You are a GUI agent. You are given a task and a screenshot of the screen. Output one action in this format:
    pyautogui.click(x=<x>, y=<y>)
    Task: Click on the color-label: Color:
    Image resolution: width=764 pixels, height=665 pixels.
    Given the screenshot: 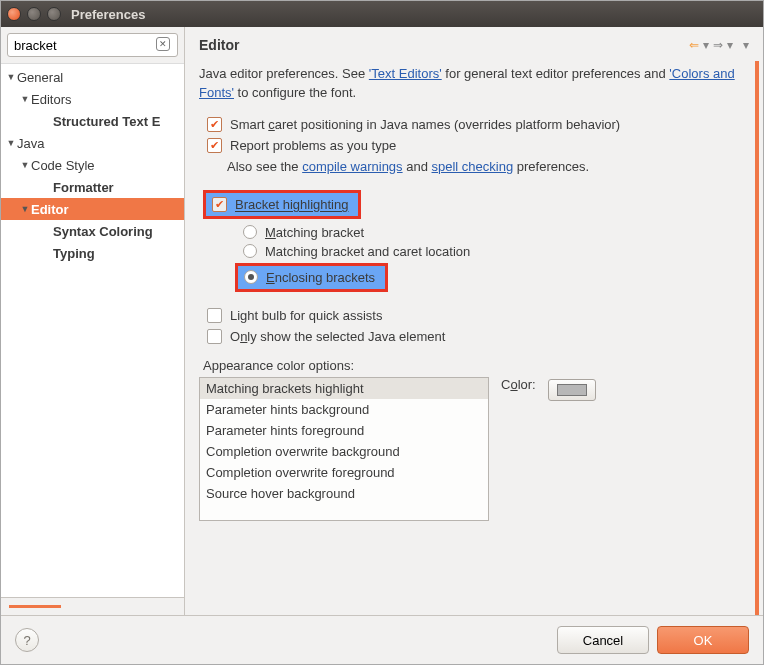 What is the action you would take?
    pyautogui.click(x=518, y=384)
    